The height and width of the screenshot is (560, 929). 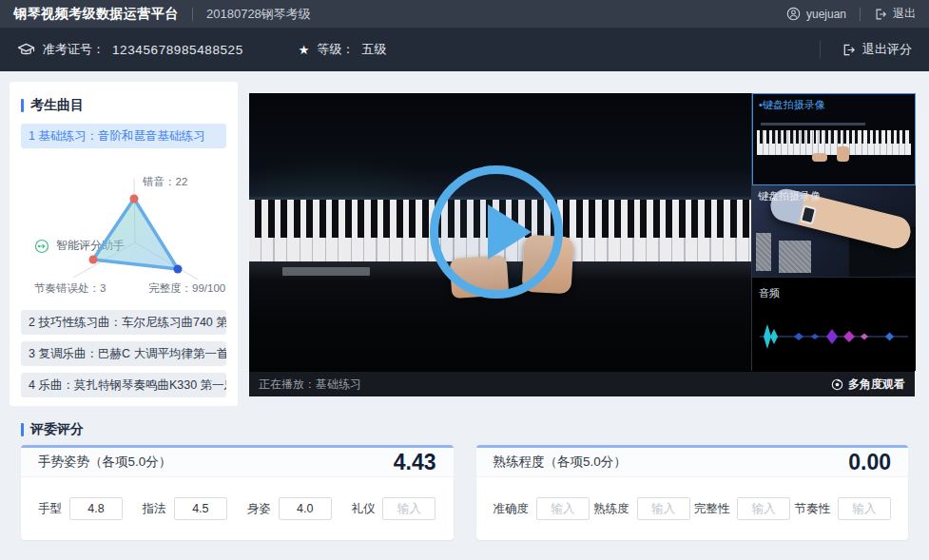 I want to click on score-card-gesture-title: 手势姿势（各项5.0分）, so click(x=105, y=462).